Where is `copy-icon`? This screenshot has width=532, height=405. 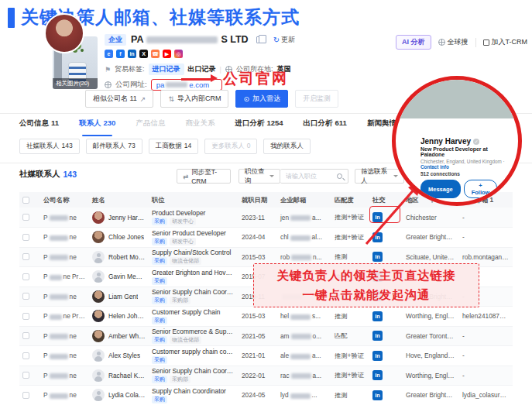
copy-icon is located at coordinates (259, 40).